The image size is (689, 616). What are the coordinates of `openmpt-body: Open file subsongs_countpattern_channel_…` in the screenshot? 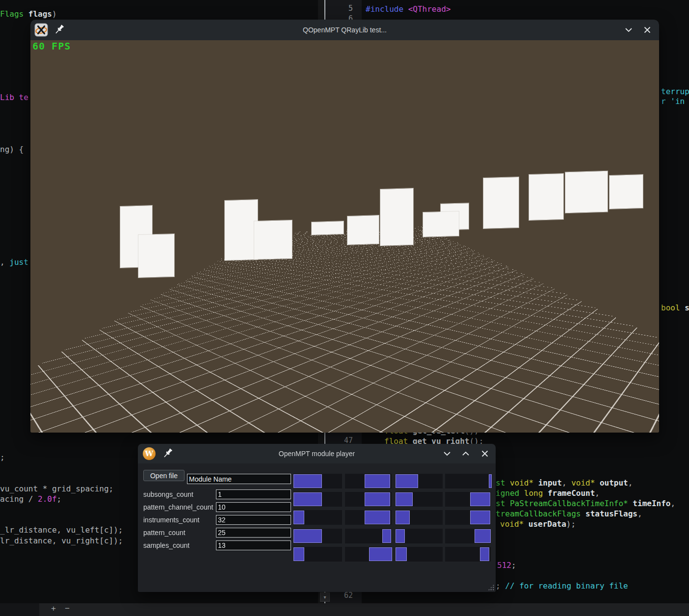 It's located at (317, 528).